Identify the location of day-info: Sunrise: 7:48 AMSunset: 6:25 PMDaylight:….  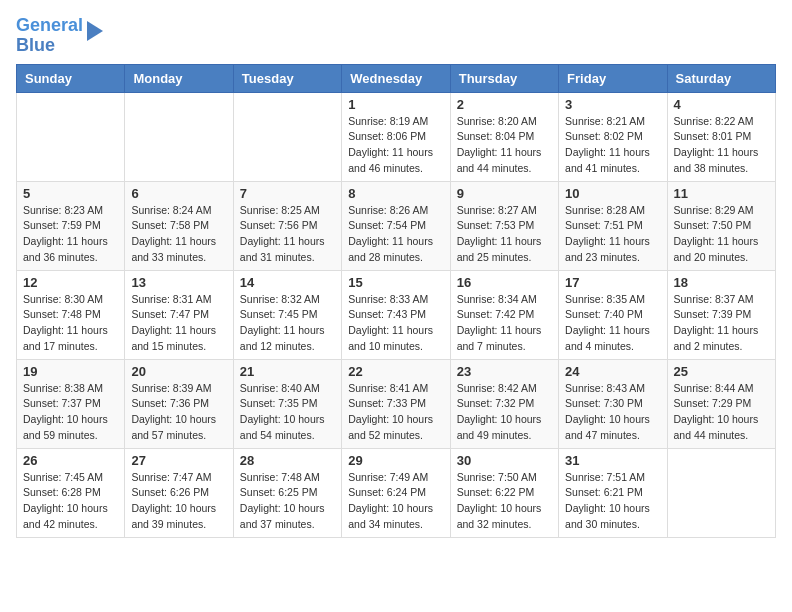
(288, 502).